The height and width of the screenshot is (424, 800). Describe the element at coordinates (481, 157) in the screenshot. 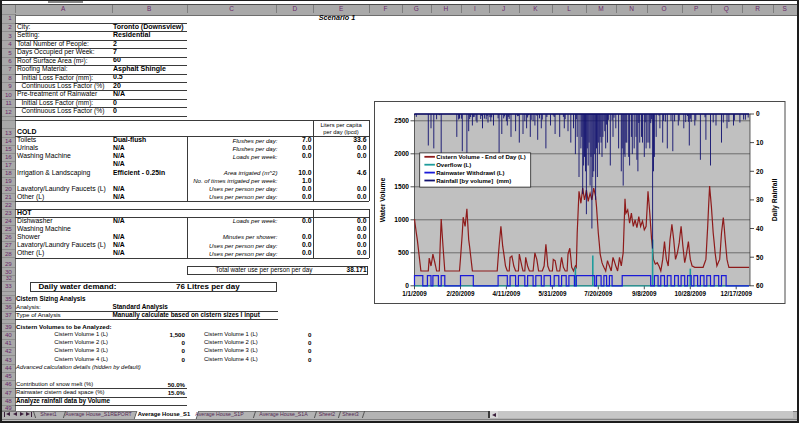

I see `svg-text:Cistern Volume - End of Day (L: Cistern Volume - End of Day (L)` at that location.